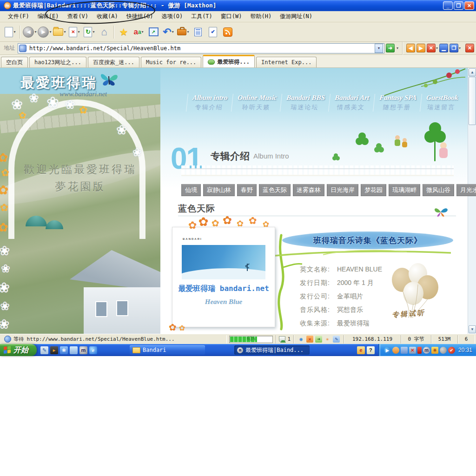 Image resolution: width=476 pixels, height=476 pixels. I want to click on site-logo: 最愛班得瑞, so click(59, 83).